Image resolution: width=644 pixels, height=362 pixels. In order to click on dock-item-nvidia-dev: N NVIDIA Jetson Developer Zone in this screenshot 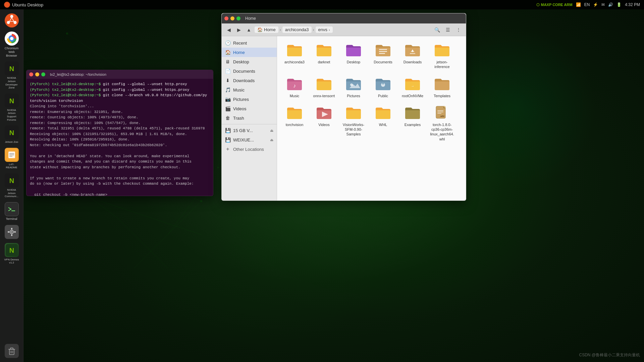, I will do `click(12, 75)`.